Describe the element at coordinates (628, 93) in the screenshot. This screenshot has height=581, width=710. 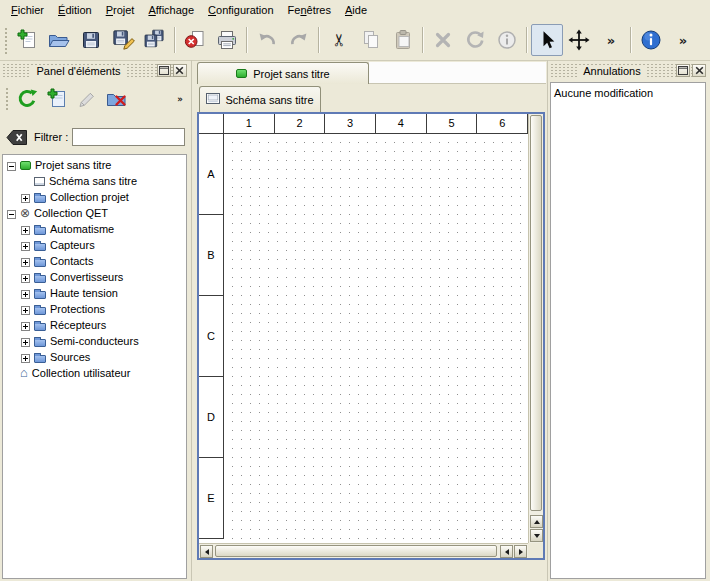
I see `undo-list-item: Aucune modification` at that location.